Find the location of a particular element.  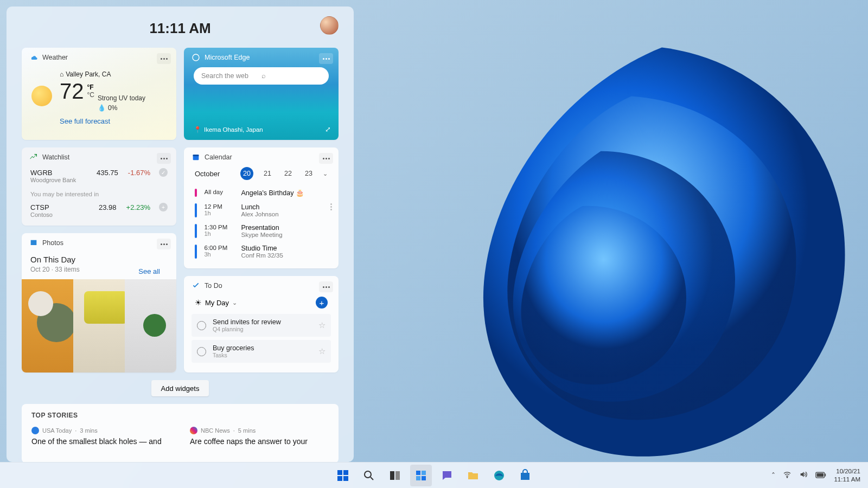

expand-icon: ⤢ is located at coordinates (328, 129).